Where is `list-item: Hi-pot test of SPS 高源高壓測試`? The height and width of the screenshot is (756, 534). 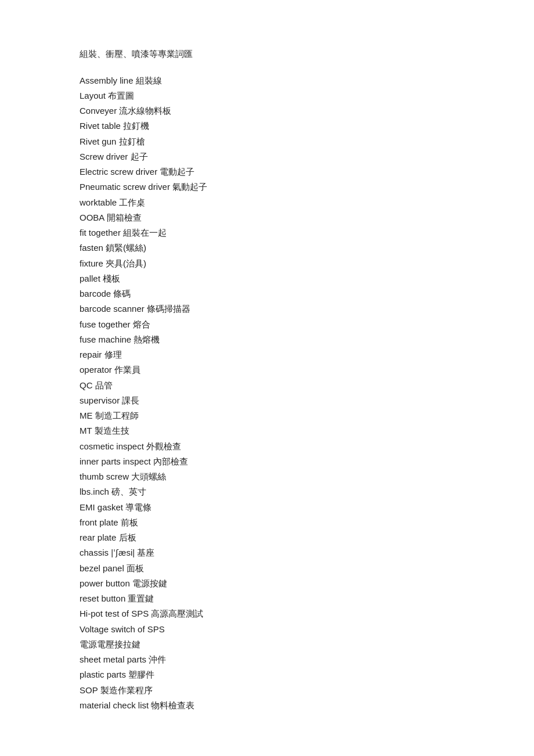 list-item: Hi-pot test of SPS 高源高壓測試 is located at coordinates (306, 614).